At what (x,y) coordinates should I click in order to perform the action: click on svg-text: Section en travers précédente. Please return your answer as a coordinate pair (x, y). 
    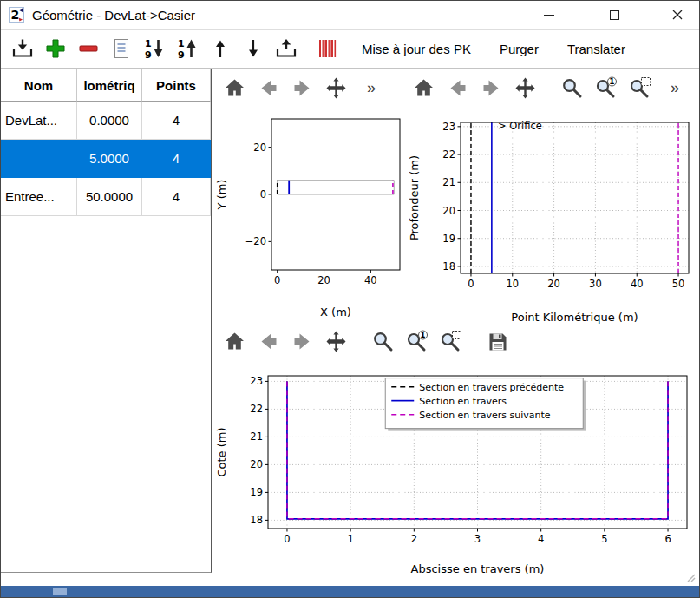
    Looking at the image, I should click on (491, 387).